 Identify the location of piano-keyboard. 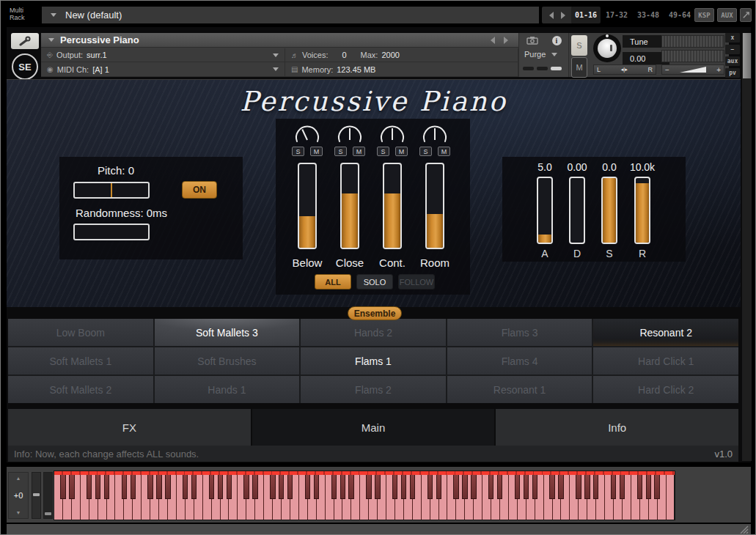
(364, 495).